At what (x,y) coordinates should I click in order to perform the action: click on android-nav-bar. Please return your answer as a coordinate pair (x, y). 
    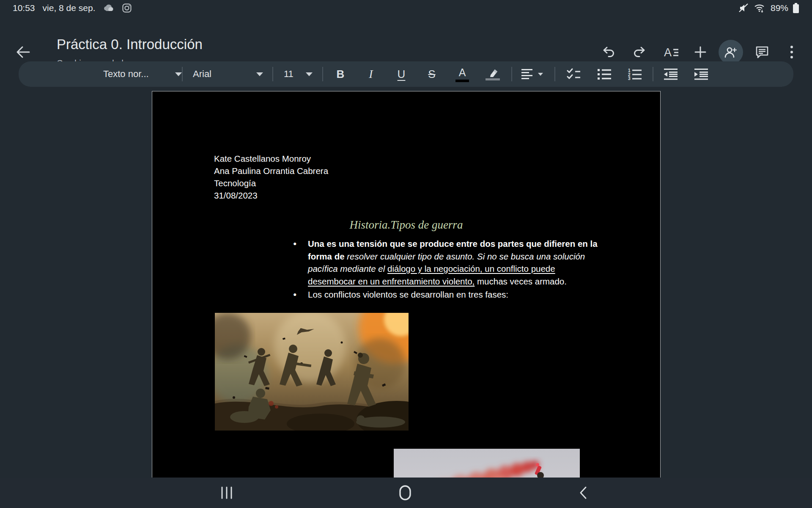
    Looking at the image, I should click on (406, 493).